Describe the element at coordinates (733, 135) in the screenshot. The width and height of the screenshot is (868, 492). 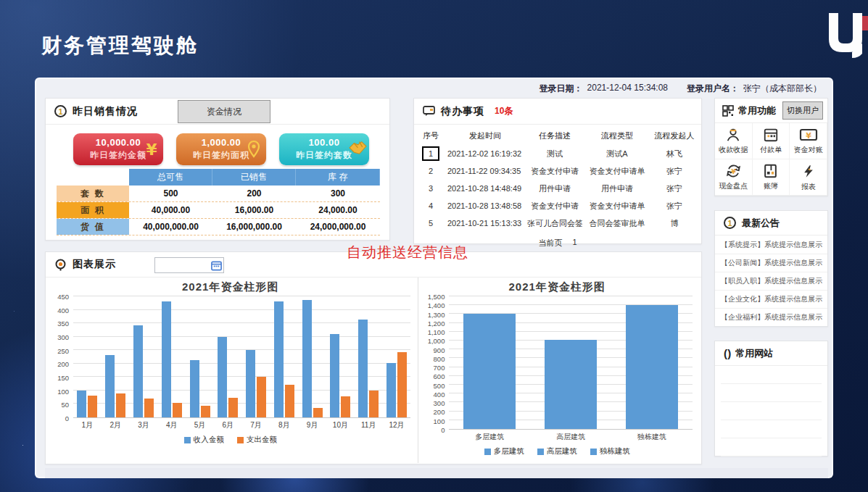
I see `receipt-person-icon` at that location.